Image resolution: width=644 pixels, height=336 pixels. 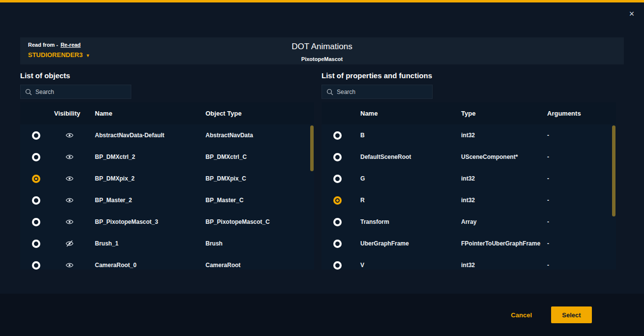 I want to click on table-row: G int32 -, so click(x=469, y=179).